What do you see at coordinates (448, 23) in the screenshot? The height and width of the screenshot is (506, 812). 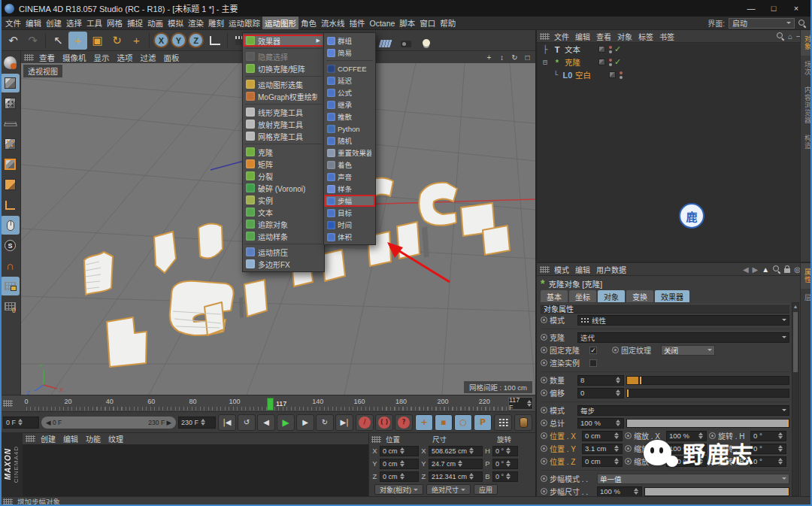 I see `menubar-item: 帮助` at bounding box center [448, 23].